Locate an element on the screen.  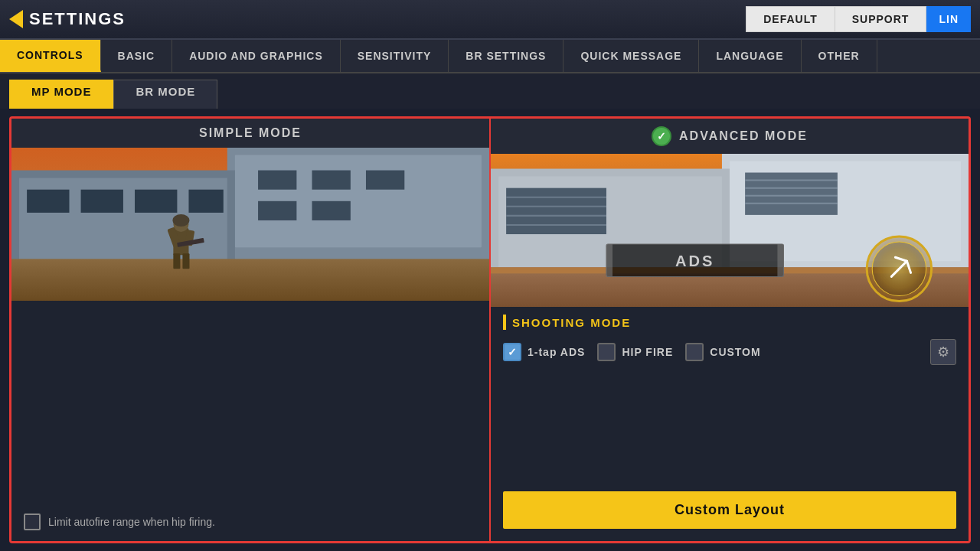
tab-audio-graphics: AUDIO AND GRAPHICS is located at coordinates (256, 56).